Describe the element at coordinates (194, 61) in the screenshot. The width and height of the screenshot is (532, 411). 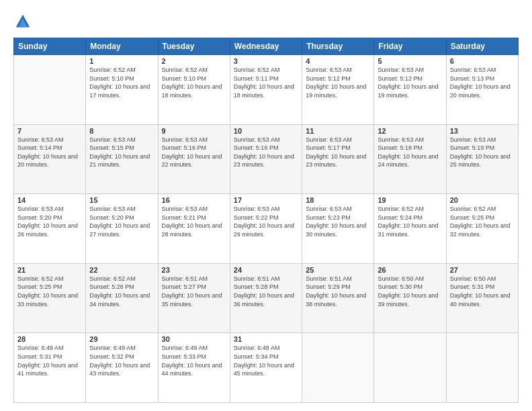
I see `day-number: 2` at that location.